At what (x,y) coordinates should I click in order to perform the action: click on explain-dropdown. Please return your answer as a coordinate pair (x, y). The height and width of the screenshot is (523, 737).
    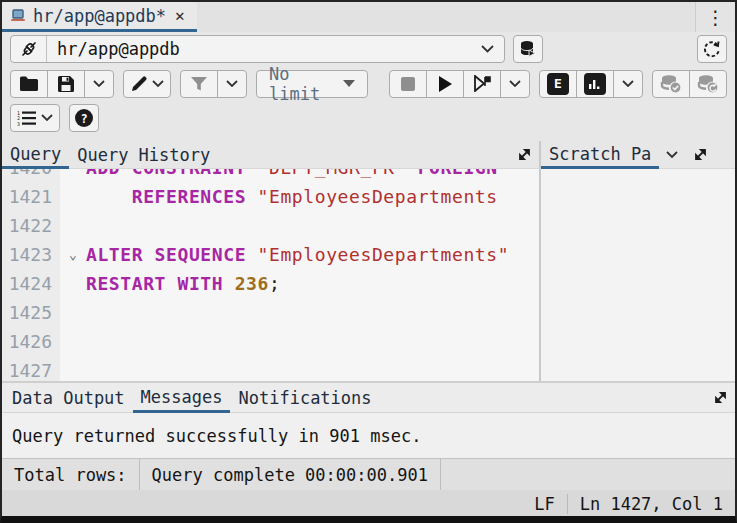
    Looking at the image, I should click on (628, 84).